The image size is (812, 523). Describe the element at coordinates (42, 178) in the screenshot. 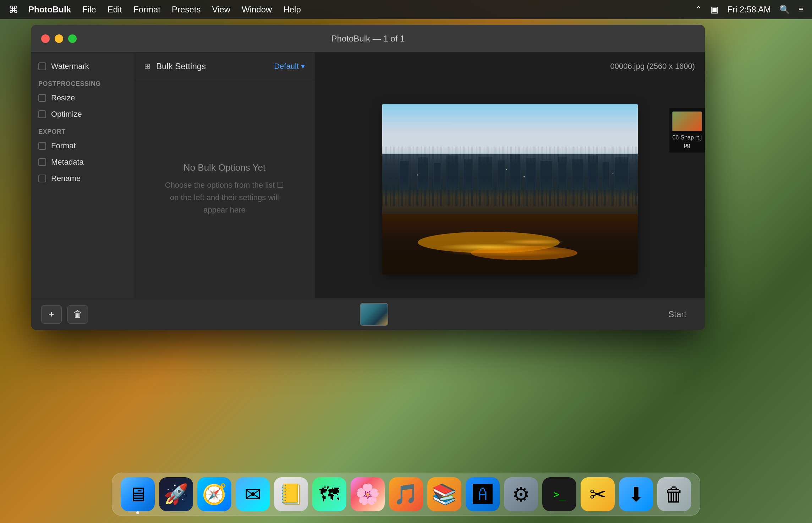

I see `rename-checkbox` at that location.